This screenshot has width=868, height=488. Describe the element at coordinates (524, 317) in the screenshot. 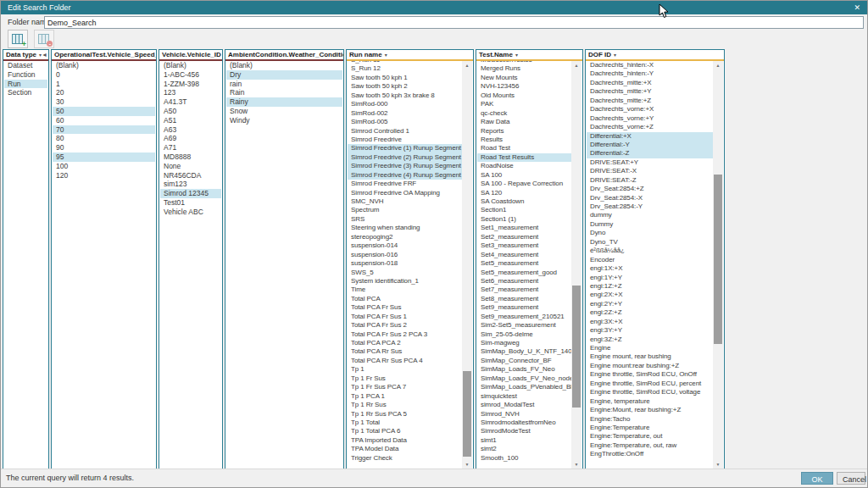

I see `list-item: Set9_measurement_210521` at that location.